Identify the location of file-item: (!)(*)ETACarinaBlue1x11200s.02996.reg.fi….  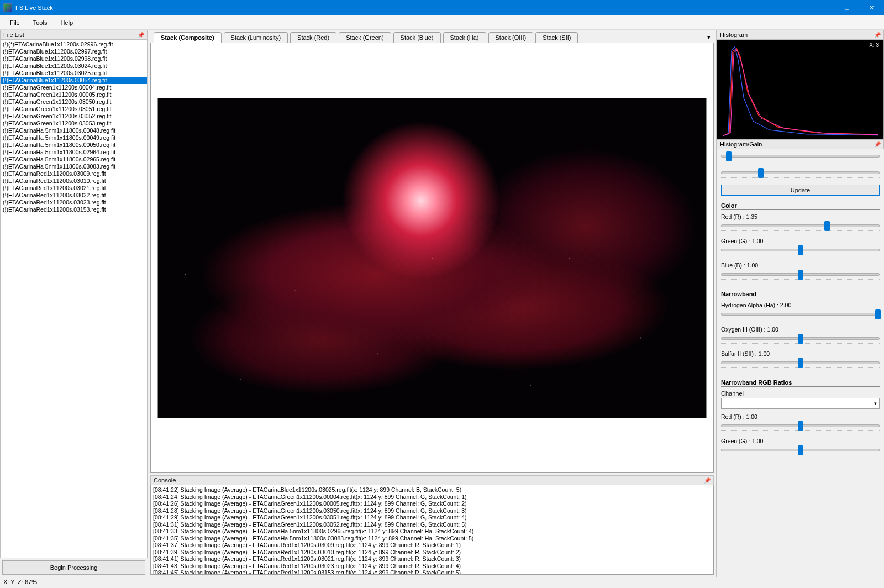
(74, 44).